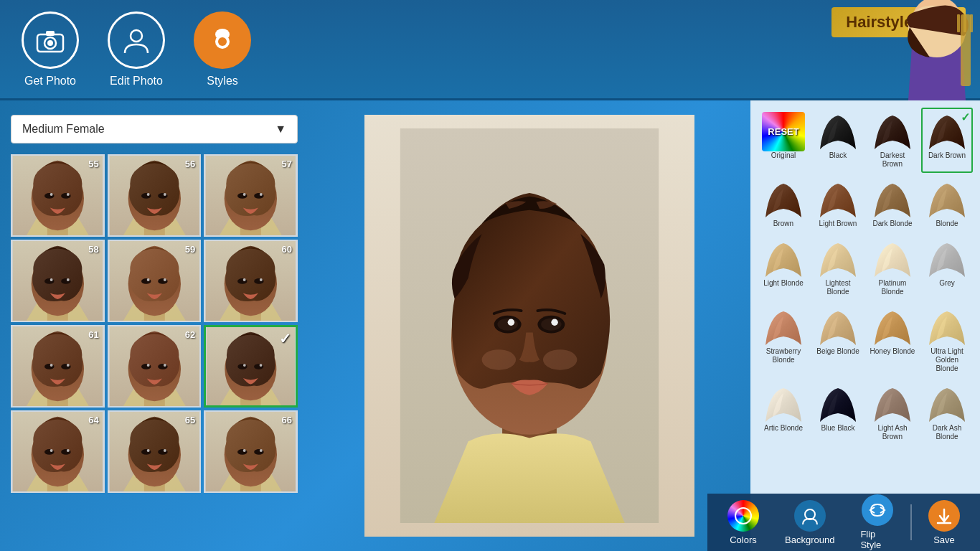  Describe the element at coordinates (809, 540) in the screenshot. I see `background-label: Background` at that location.